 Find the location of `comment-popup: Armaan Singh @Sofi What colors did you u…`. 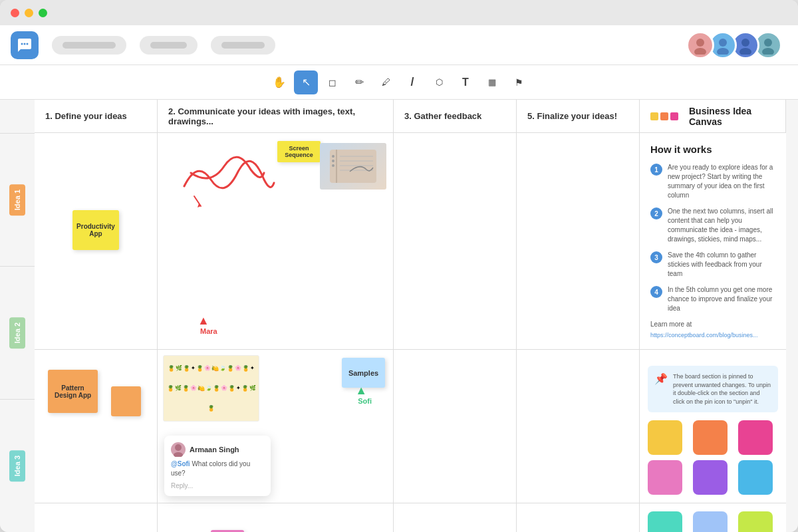

comment-popup: Armaan Singh @Sofi What colors did you u… is located at coordinates (217, 466).